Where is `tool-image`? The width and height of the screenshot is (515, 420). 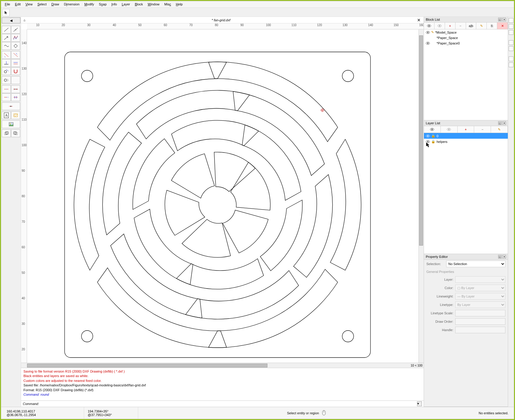 tool-image is located at coordinates (11, 124).